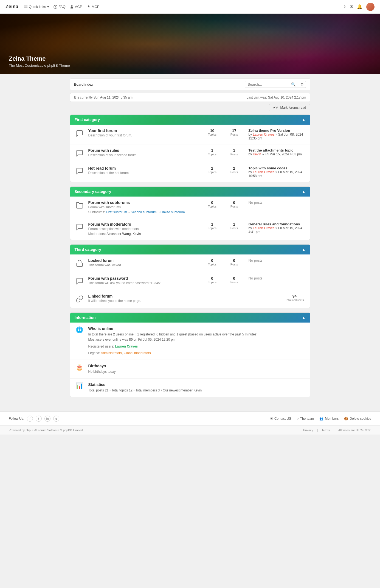  Describe the element at coordinates (281, 419) in the screenshot. I see `contact-us-link: ✉ Contact US` at that location.